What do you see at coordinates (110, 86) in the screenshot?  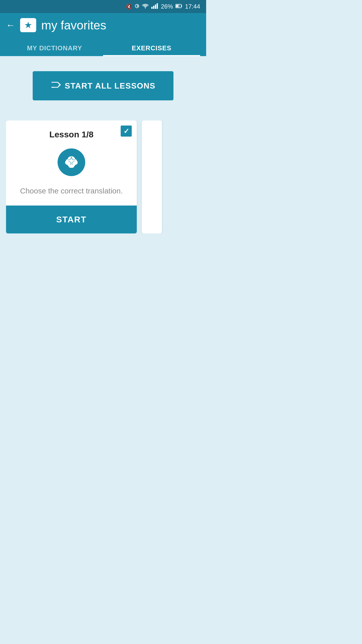 I see `start-all-lessons-label: START ALL LESSONS` at bounding box center [110, 86].